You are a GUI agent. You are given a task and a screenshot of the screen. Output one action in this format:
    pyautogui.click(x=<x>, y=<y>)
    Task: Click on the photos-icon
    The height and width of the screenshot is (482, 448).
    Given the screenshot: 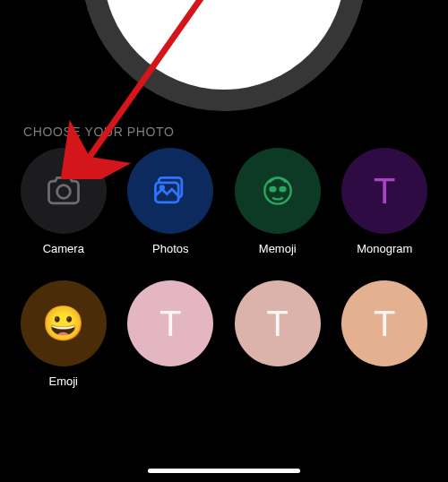 What is the action you would take?
    pyautogui.click(x=170, y=191)
    